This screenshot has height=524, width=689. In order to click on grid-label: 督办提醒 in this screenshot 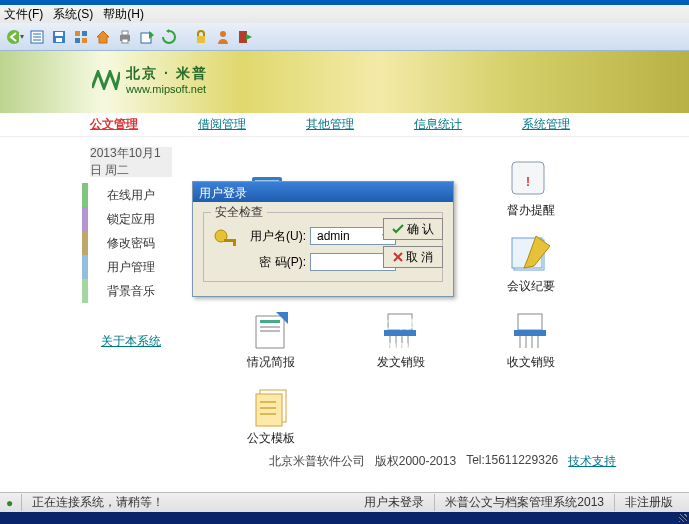, I will do `click(531, 210)`.